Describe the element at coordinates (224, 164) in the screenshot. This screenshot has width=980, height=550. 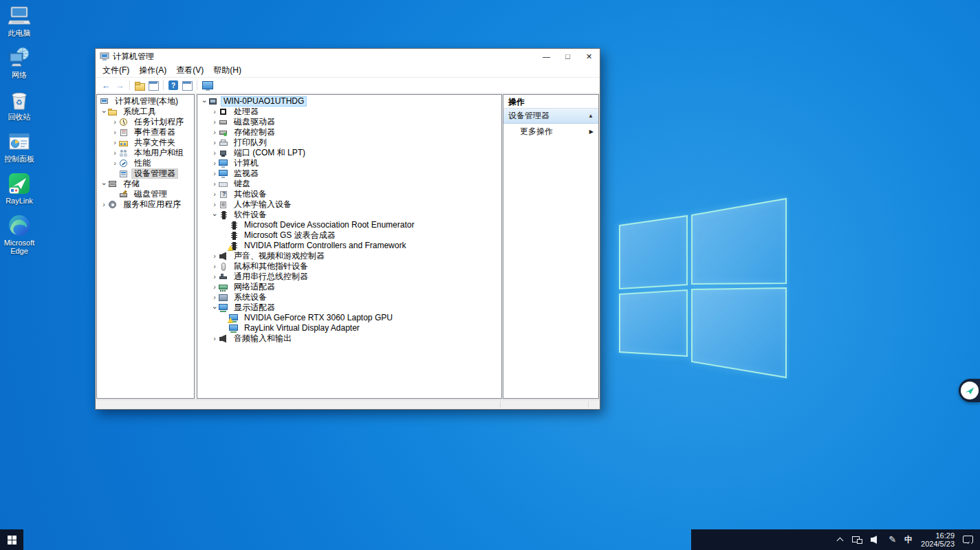
I see `monitor-icon` at that location.